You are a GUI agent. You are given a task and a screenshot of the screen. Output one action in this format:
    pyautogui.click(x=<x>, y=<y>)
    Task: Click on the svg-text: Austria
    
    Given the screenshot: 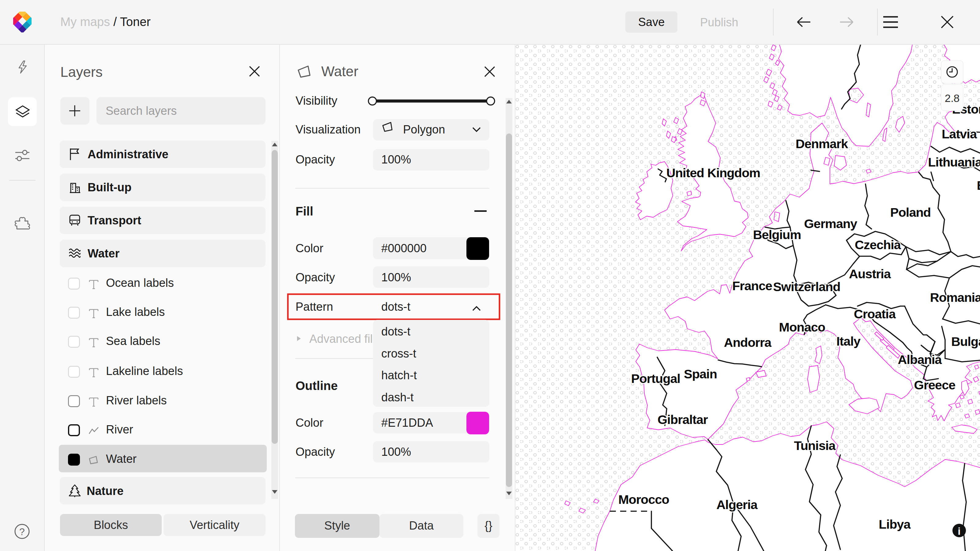 What is the action you would take?
    pyautogui.click(x=870, y=274)
    